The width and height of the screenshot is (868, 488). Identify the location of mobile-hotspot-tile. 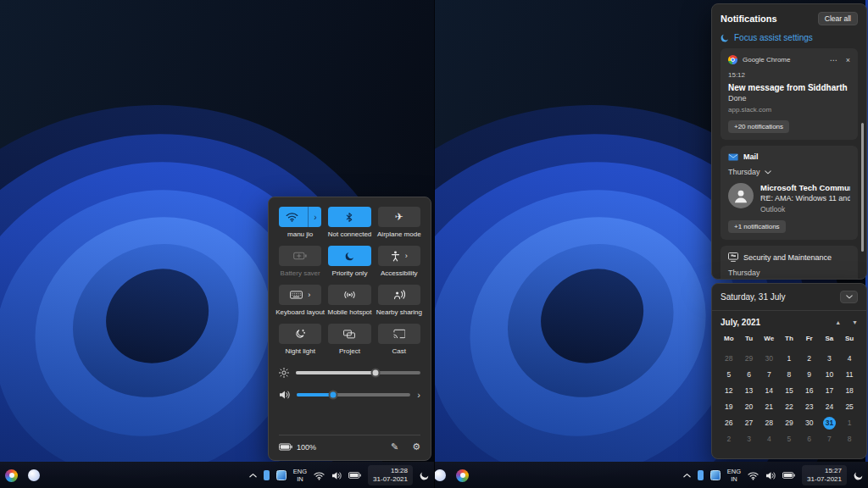
(349, 295).